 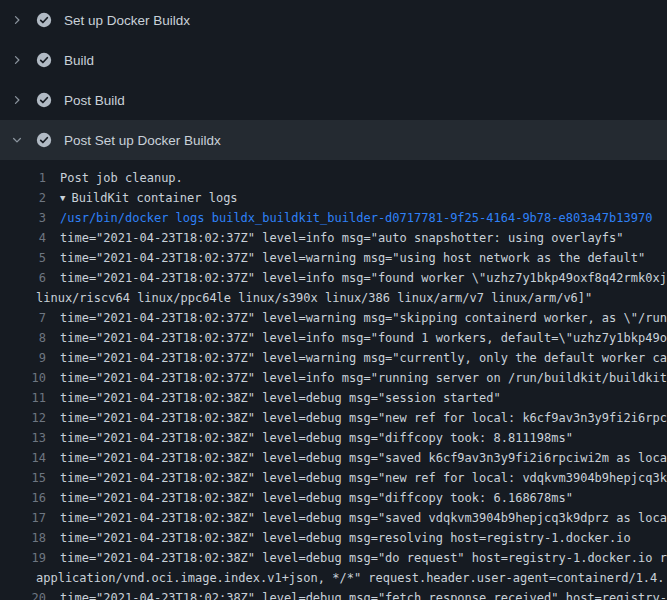 What do you see at coordinates (334, 538) in the screenshot?
I see `log-line: 18time="2021-04-23T18:02:38Z" level=debu…` at bounding box center [334, 538].